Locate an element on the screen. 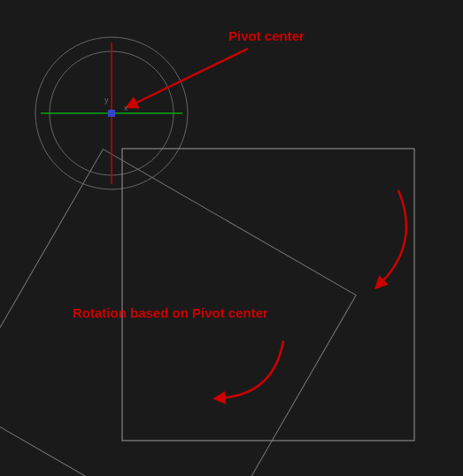 The width and height of the screenshot is (463, 476). axis-y-label: y is located at coordinates (106, 100).